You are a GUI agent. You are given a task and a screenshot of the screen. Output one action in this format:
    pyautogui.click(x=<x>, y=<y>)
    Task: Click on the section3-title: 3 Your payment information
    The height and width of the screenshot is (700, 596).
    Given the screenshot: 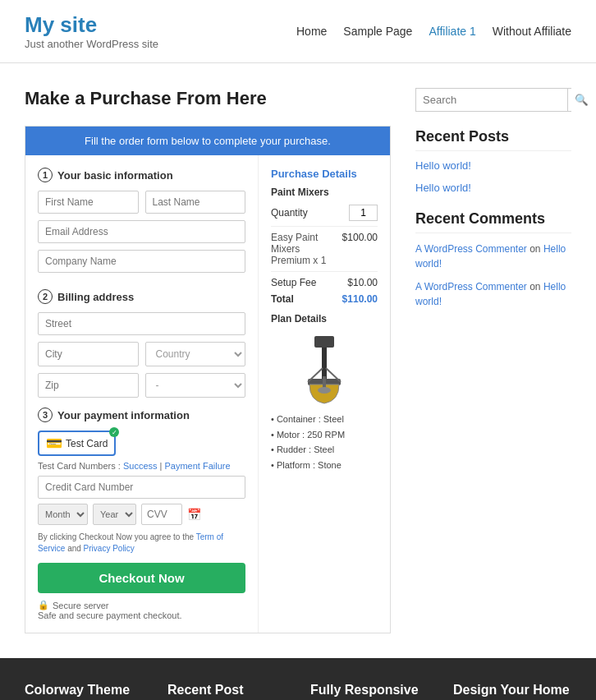 What is the action you would take?
    pyautogui.click(x=141, y=415)
    